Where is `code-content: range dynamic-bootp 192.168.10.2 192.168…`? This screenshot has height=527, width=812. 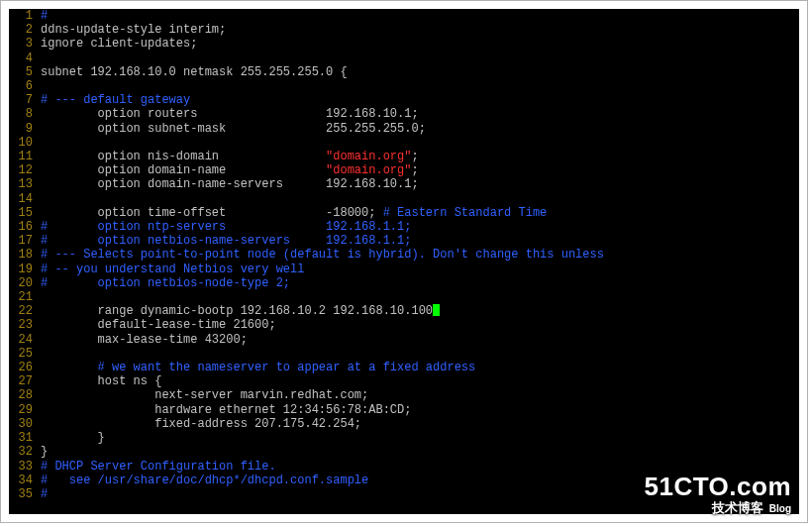 code-content: range dynamic-bootp 192.168.10.2 192.168… is located at coordinates (420, 311).